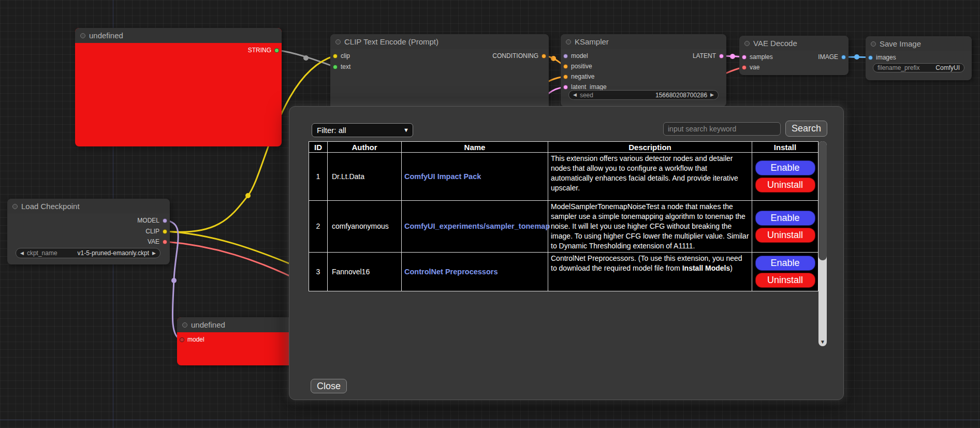 This screenshot has width=980, height=428. I want to click on node-title-bar: VAE Decode, so click(794, 43).